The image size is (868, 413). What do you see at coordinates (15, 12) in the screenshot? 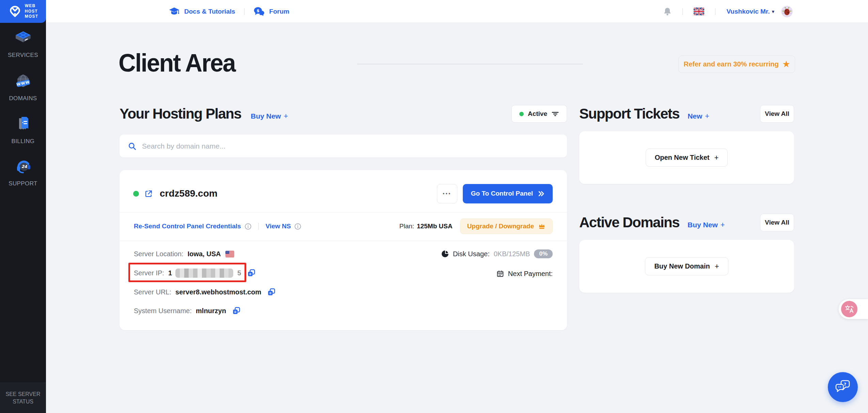
I see `brand-mark-icon` at bounding box center [15, 12].